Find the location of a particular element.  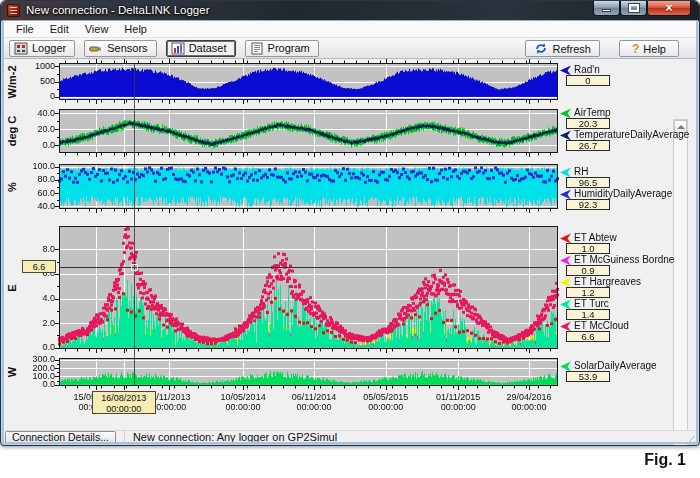

dataset-tab-label: Dataset is located at coordinates (208, 48).